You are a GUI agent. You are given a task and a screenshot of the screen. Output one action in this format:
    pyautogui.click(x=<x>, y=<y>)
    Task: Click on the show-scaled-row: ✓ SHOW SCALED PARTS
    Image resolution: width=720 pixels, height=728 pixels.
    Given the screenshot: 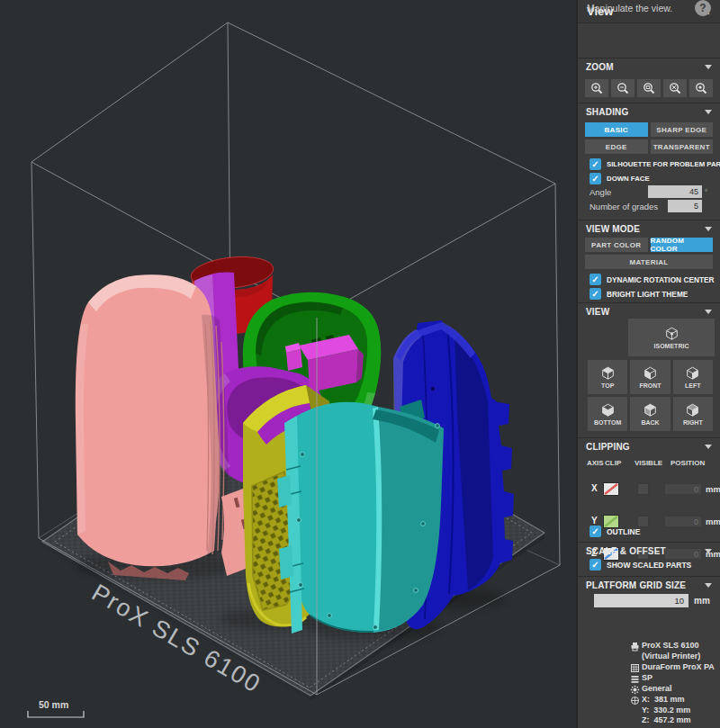 What is the action you would take?
    pyautogui.click(x=649, y=565)
    